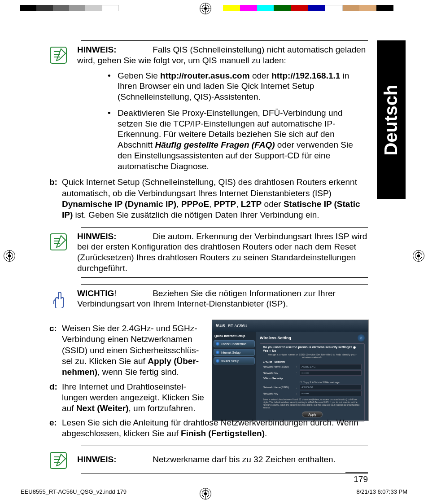 The height and width of the screenshot is (504, 428). What do you see at coordinates (56, 198) in the screenshot?
I see `step-label: b:` at bounding box center [56, 198].